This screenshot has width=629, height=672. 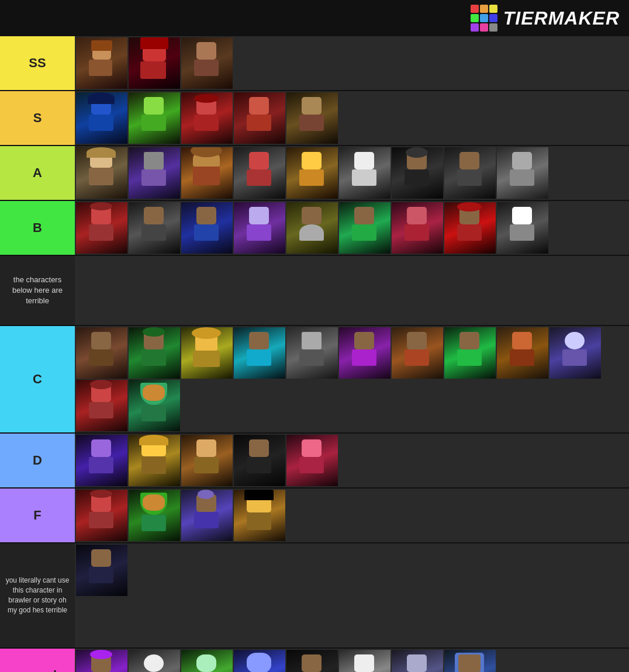 What do you see at coordinates (37, 460) in the screenshot?
I see `tier-label-d: D` at bounding box center [37, 460].